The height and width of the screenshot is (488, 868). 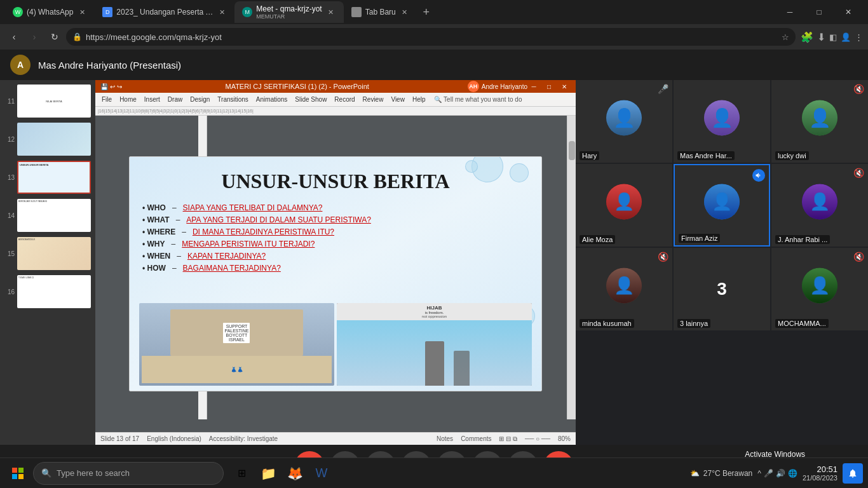 What do you see at coordinates (111, 86) in the screenshot?
I see `ppt-icons: 💾 ↩ ↪` at bounding box center [111, 86].